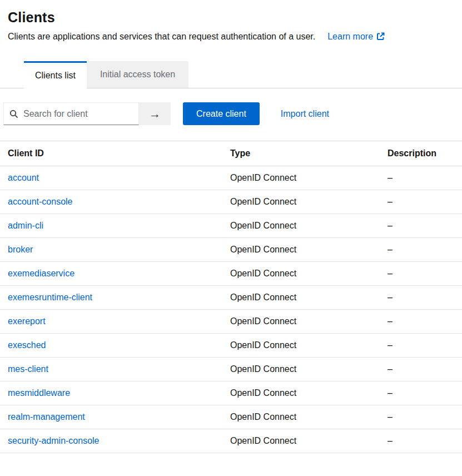 Image resolution: width=462 pixels, height=476 pixels. Describe the element at coordinates (231, 250) in the screenshot. I see `table-row: broker OpenID Connect –` at that location.